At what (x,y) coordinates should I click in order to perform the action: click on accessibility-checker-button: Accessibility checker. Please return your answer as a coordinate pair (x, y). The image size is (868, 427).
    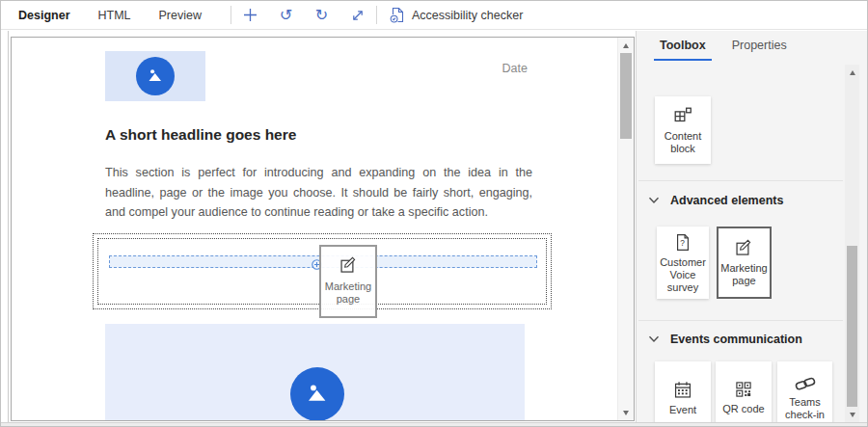
    Looking at the image, I should click on (456, 15).